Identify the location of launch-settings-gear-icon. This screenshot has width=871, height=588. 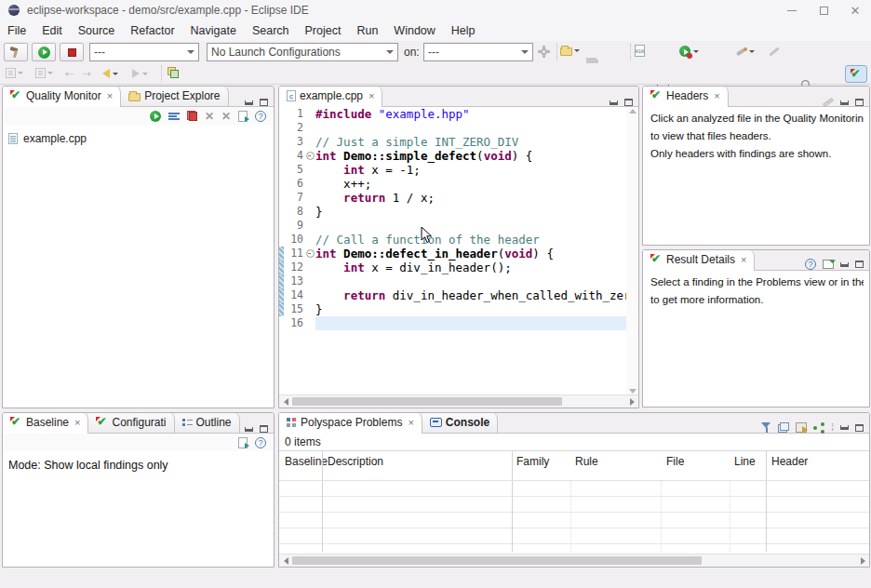
(543, 52).